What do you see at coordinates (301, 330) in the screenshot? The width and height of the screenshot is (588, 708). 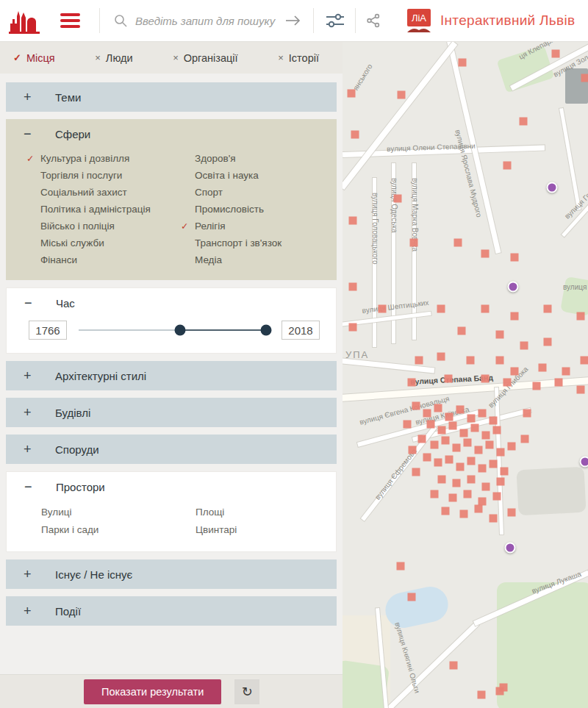 I see `year-to-box: 2018` at bounding box center [301, 330].